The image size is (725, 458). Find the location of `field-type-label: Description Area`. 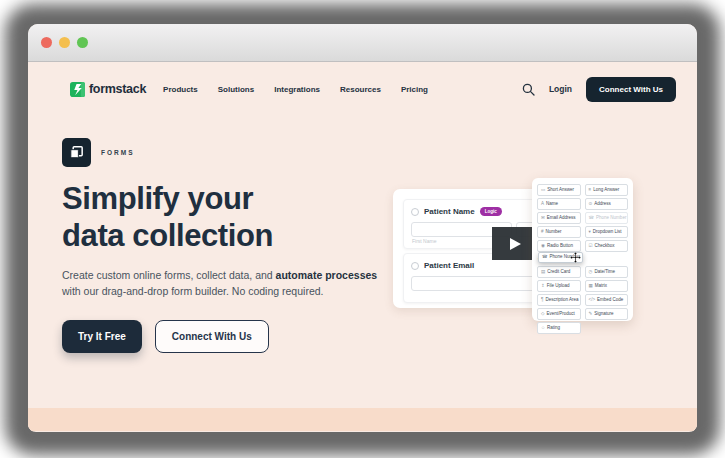

field-type-label: Description Area is located at coordinates (562, 300).